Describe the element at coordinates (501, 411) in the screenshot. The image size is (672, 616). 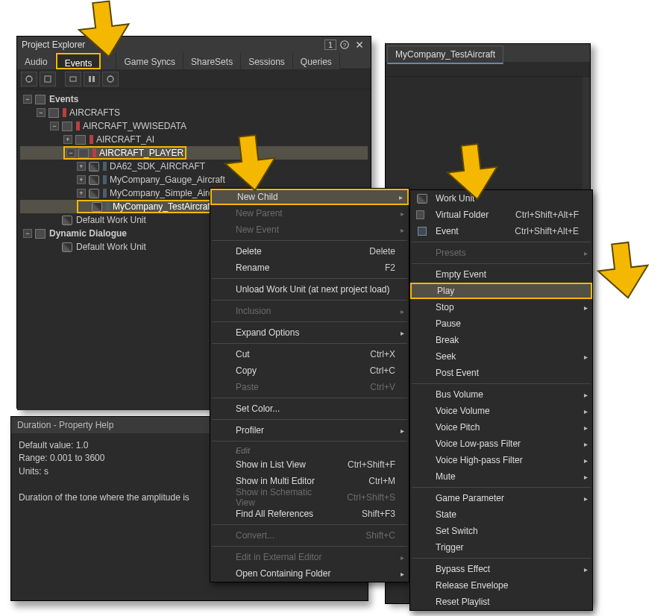
I see `submenu-voice-volume: Voice Volume` at that location.